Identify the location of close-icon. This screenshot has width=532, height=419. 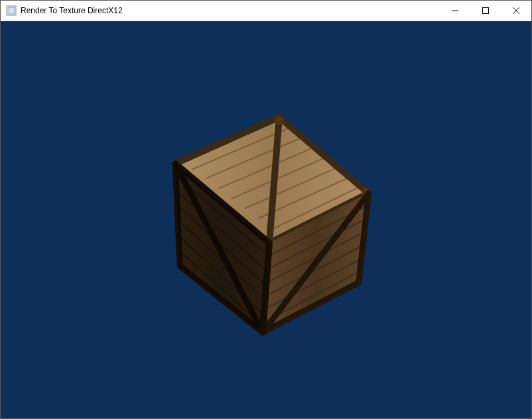
(516, 11).